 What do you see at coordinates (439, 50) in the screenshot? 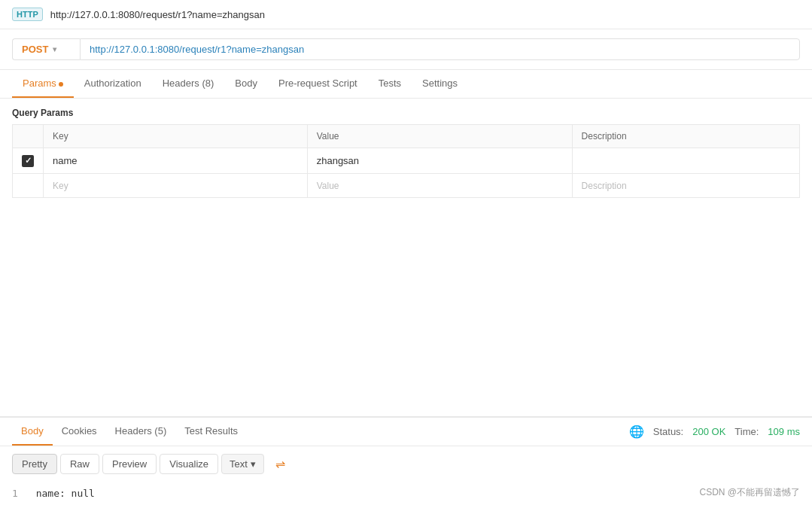
I see `url-input` at bounding box center [439, 50].